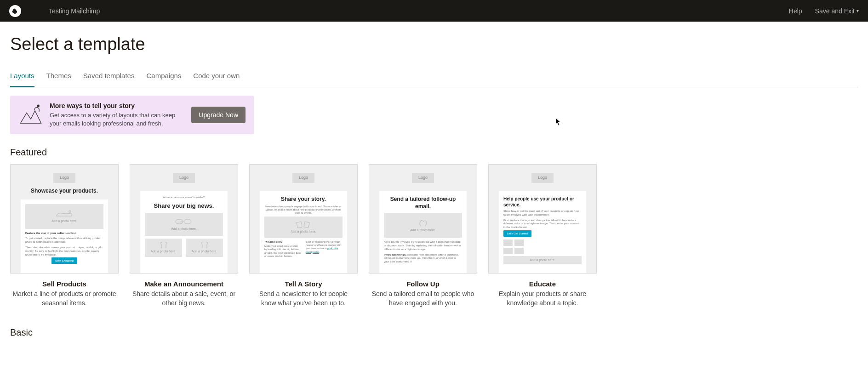 This screenshot has width=868, height=365. What do you see at coordinates (64, 219) in the screenshot?
I see `template-thumbnail: Logo Showcase your products. Add a photo…` at bounding box center [64, 219].